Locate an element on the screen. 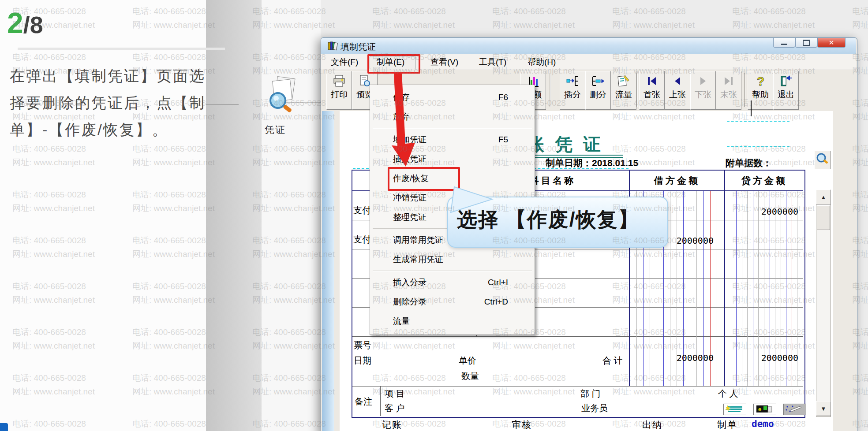 The image size is (868, 431). toolbar-button-6: 首张 is located at coordinates (652, 90).